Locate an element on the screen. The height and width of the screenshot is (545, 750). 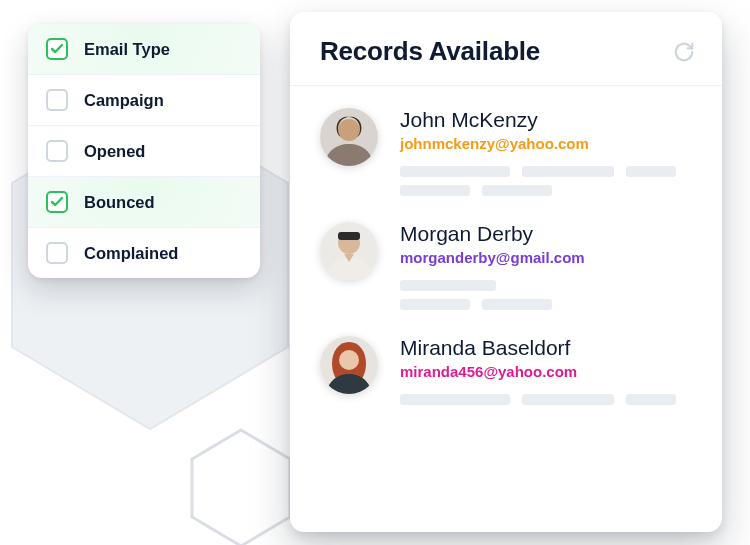
person-info: John McKenzy johnmckenzy@yahoo.com is located at coordinates (547, 152).